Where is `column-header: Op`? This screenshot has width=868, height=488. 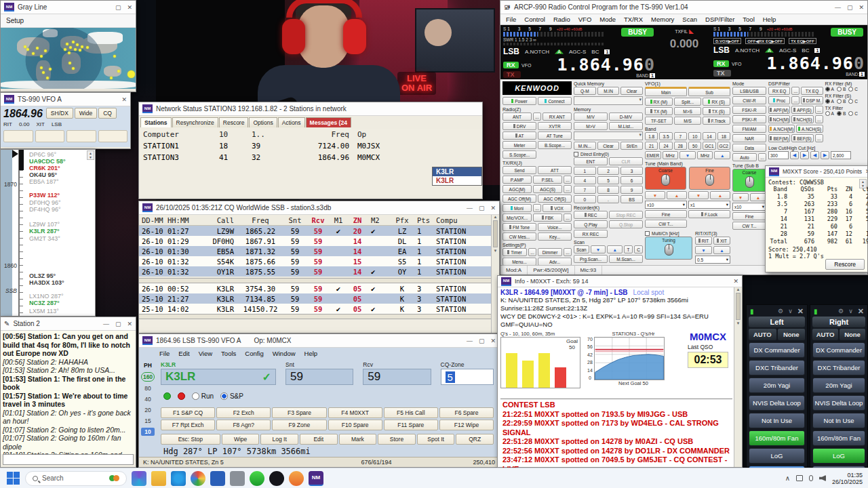
column-header: Op is located at coordinates (380, 134).